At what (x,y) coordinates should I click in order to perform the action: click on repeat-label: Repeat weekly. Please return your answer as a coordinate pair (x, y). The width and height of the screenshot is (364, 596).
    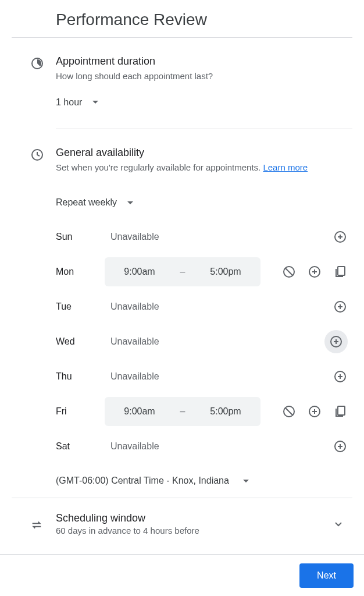
    Looking at the image, I should click on (86, 203).